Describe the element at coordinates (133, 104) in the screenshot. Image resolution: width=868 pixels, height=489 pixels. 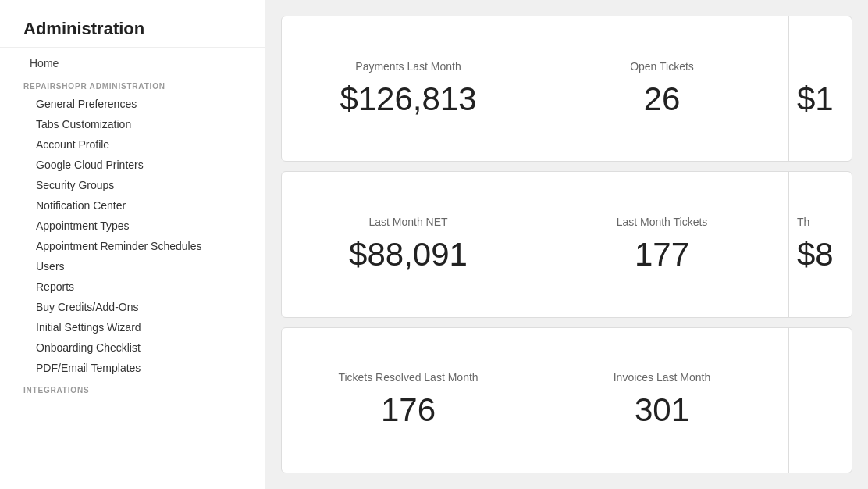
I see `sidebar-item-general-preferences: General Preferences` at that location.